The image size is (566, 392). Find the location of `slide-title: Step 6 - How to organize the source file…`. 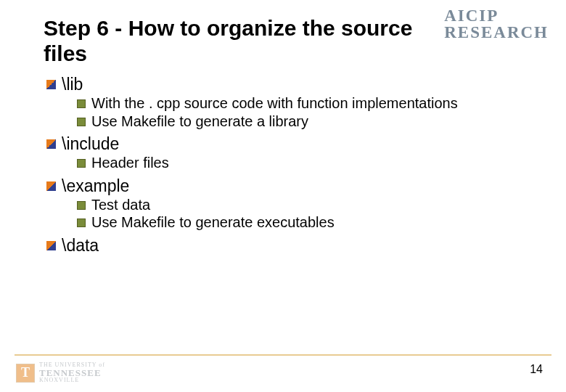

slide-title: Step 6 - How to organize the source file… is located at coordinates (232, 41).